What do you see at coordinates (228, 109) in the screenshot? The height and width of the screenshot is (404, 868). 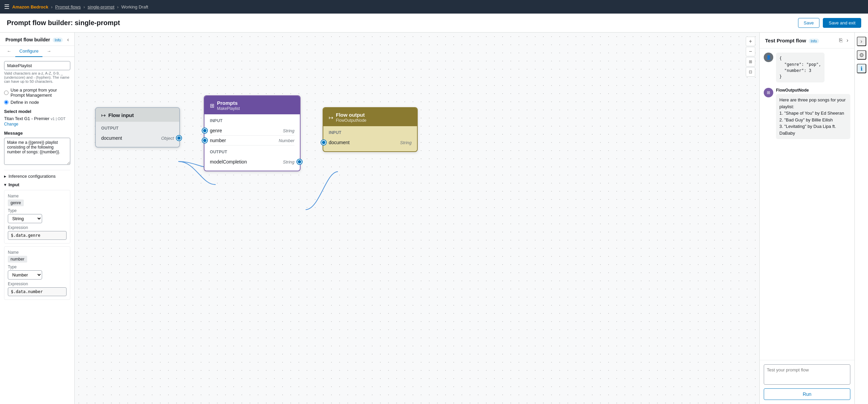 I see `prompts-subtitle: MakePlaylist` at bounding box center [228, 109].